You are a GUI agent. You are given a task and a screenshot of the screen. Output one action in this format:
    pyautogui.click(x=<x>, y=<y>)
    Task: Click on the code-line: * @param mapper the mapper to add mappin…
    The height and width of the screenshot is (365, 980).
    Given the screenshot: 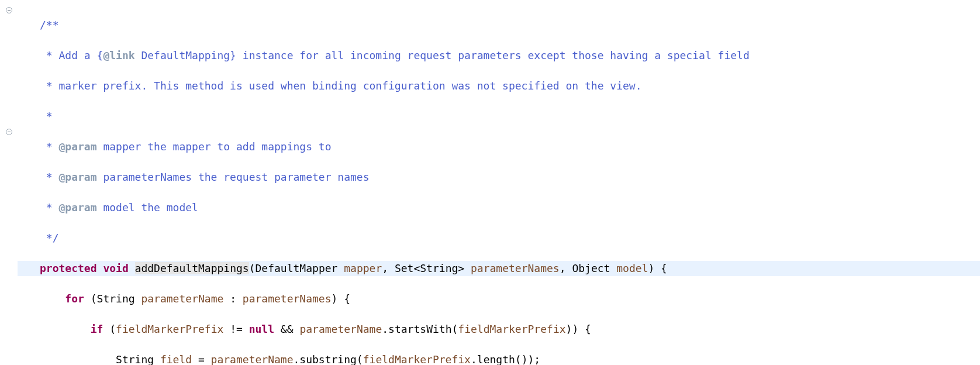 What is the action you would take?
    pyautogui.click(x=499, y=147)
    